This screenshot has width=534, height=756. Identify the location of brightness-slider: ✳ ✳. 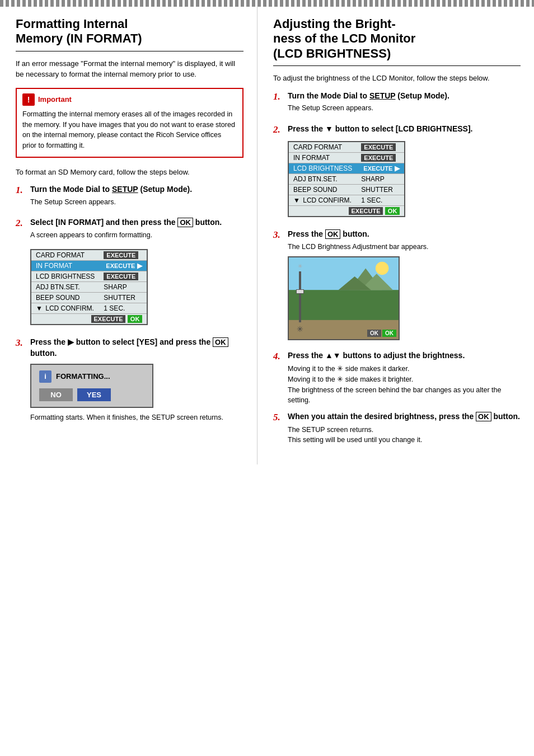
(300, 298).